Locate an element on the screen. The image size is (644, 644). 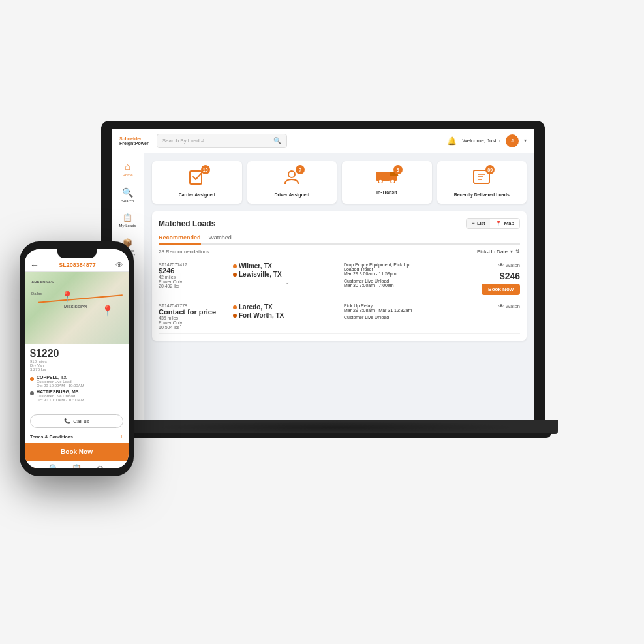
stop-2-city: HATTIESBURG, MS is located at coordinates (60, 391).